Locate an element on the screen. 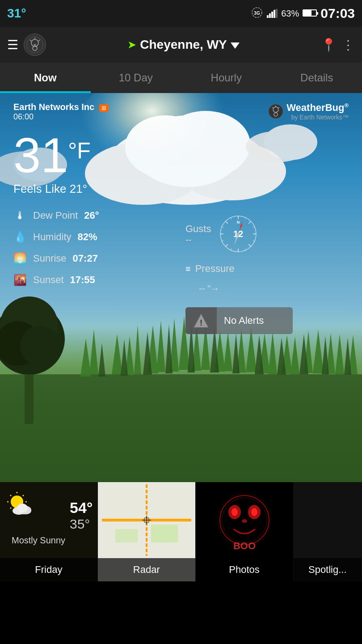  tab-now: Now is located at coordinates (46, 78).